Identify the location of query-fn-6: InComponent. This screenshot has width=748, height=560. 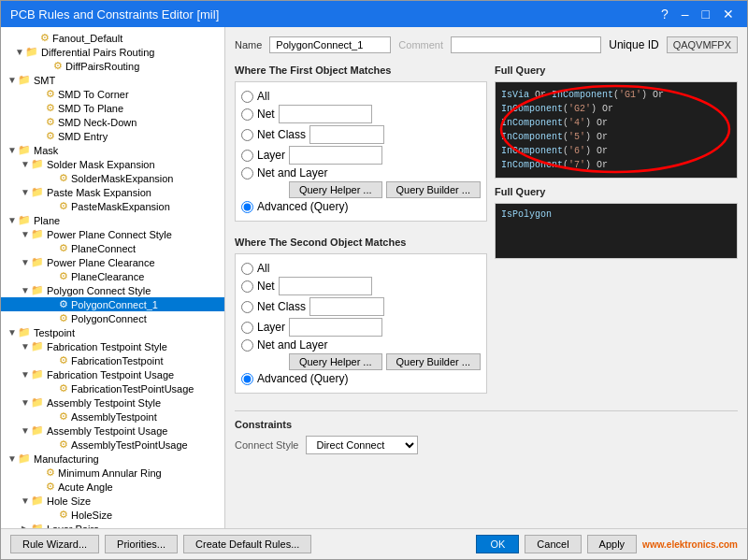
(532, 165).